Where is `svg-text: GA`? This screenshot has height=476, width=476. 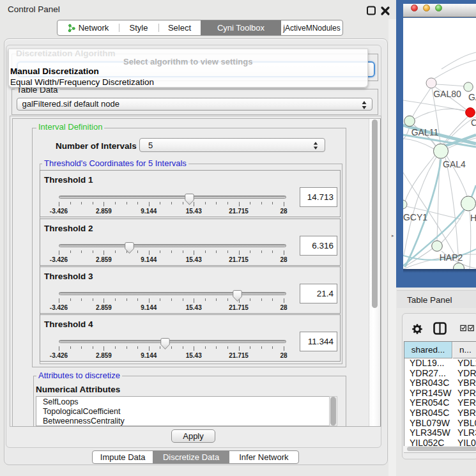
svg-text: GA is located at coordinates (472, 97).